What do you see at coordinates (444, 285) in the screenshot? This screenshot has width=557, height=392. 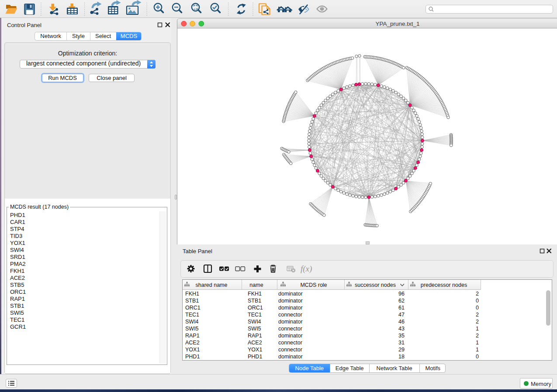 I see `svg-text: predecessor nodes` at bounding box center [444, 285].